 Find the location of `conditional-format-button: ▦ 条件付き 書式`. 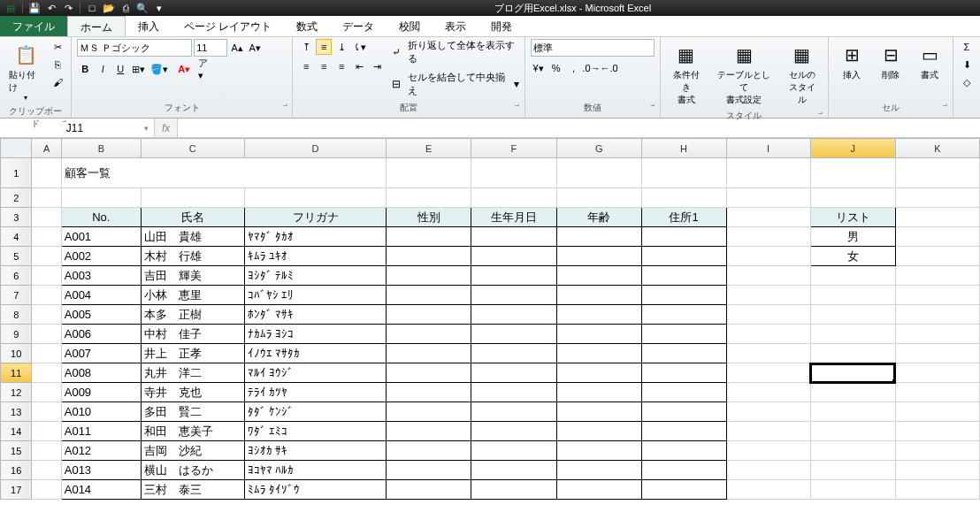

conditional-format-button: ▦ 条件付き 書式 is located at coordinates (686, 73).